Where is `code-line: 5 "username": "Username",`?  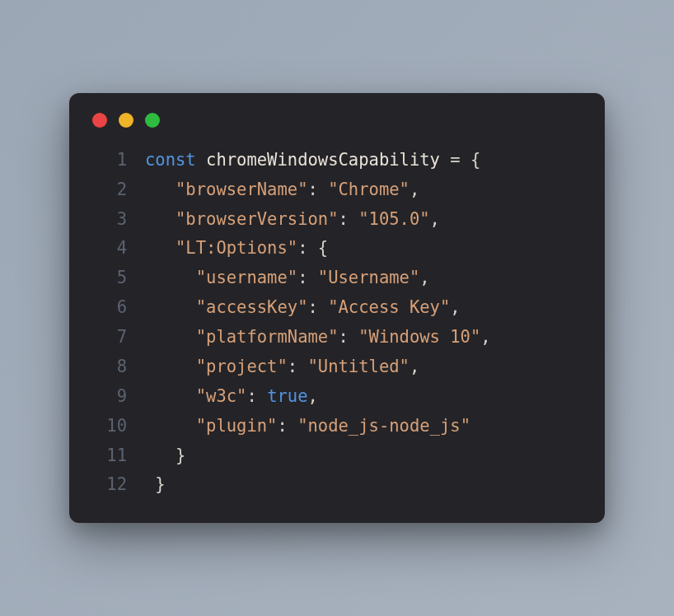
code-line: 5 "username": "Username", is located at coordinates (337, 278).